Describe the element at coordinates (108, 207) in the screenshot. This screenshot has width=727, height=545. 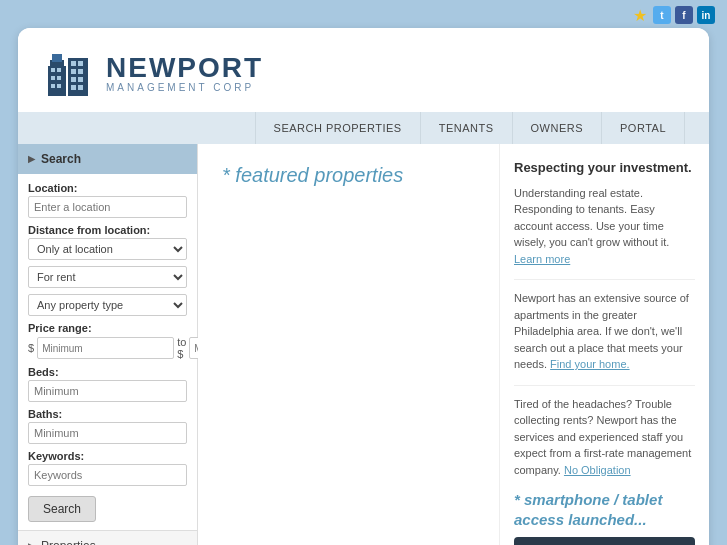
I see `location-input` at that location.